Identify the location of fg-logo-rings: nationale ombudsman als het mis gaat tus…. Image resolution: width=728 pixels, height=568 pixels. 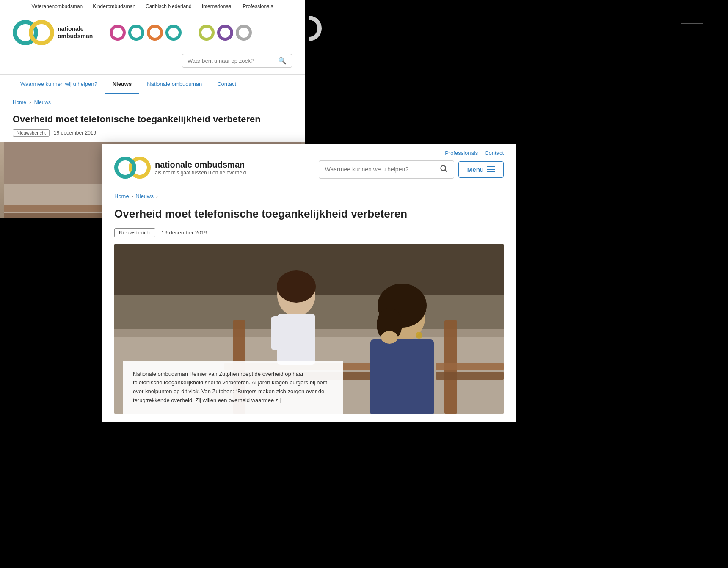
(180, 168).